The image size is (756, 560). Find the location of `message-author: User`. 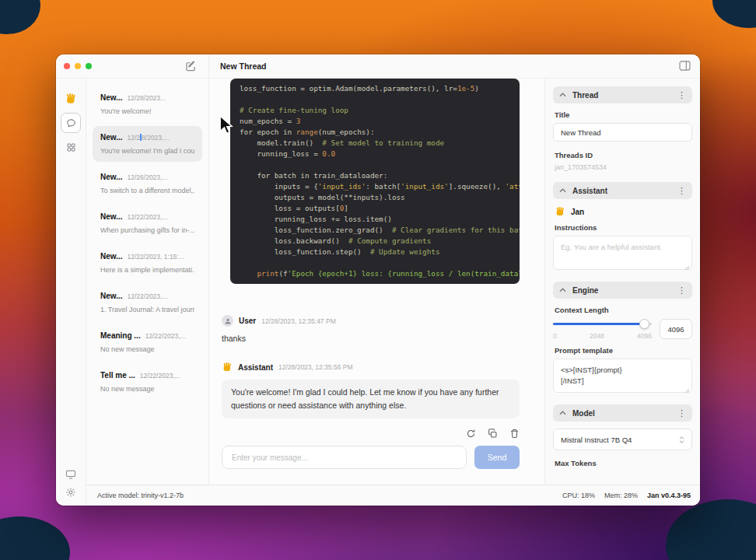

message-author: User is located at coordinates (247, 320).